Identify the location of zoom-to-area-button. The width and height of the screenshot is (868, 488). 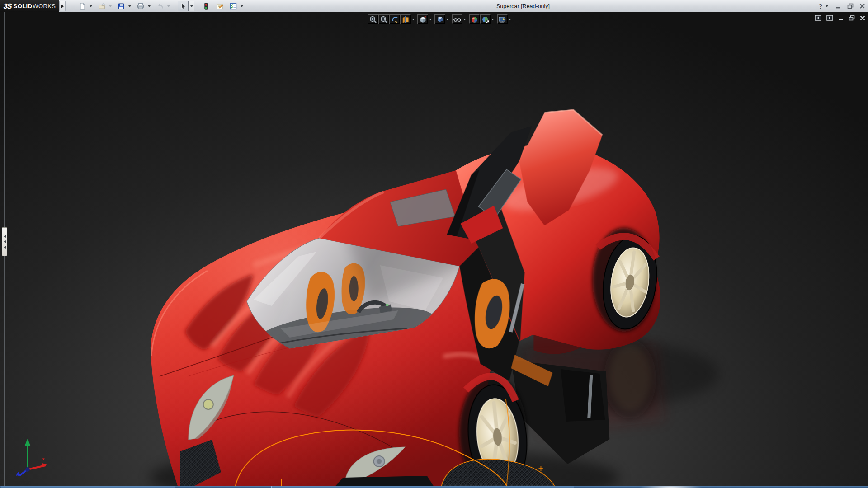
(384, 19).